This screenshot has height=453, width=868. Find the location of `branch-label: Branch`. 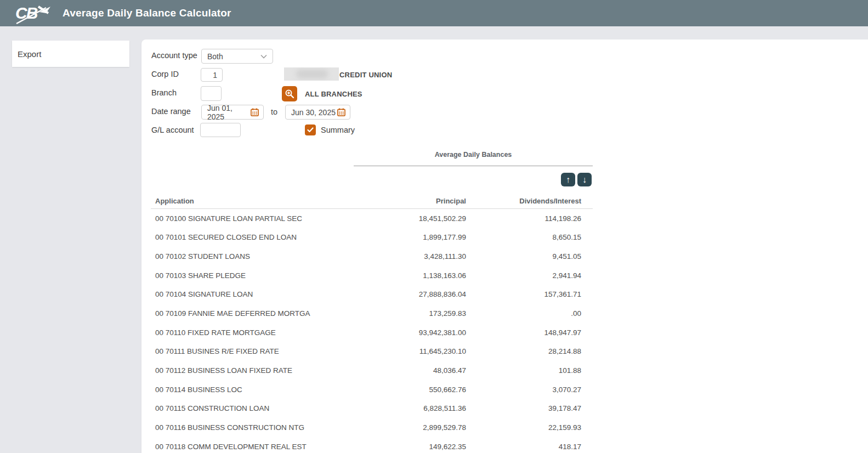

branch-label: Branch is located at coordinates (164, 93).